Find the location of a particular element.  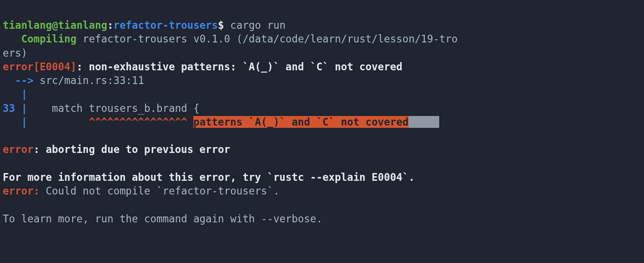

prompt-user: tianlang is located at coordinates (27, 25).